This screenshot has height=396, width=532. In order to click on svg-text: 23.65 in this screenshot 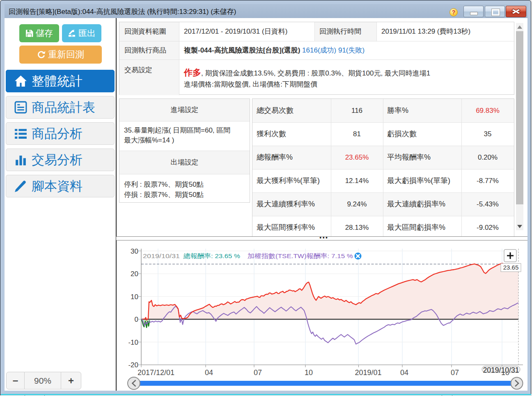, I will do `click(511, 268)`.